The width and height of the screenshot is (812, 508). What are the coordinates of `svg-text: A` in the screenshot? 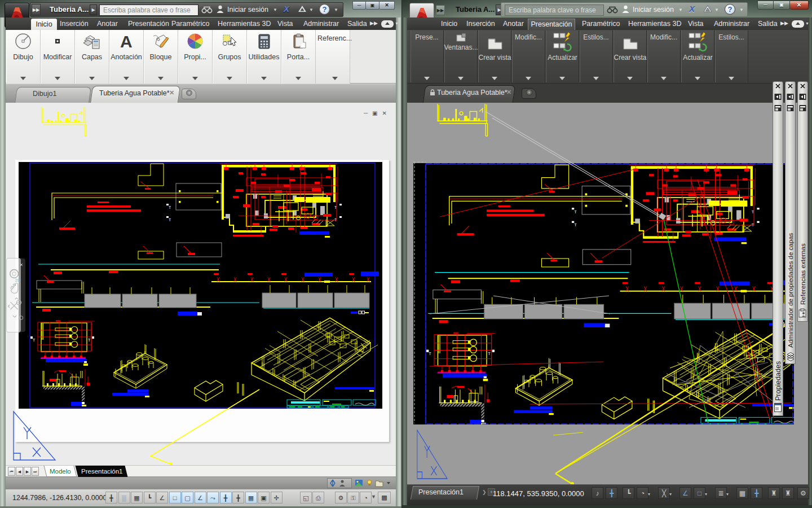 It's located at (126, 42).